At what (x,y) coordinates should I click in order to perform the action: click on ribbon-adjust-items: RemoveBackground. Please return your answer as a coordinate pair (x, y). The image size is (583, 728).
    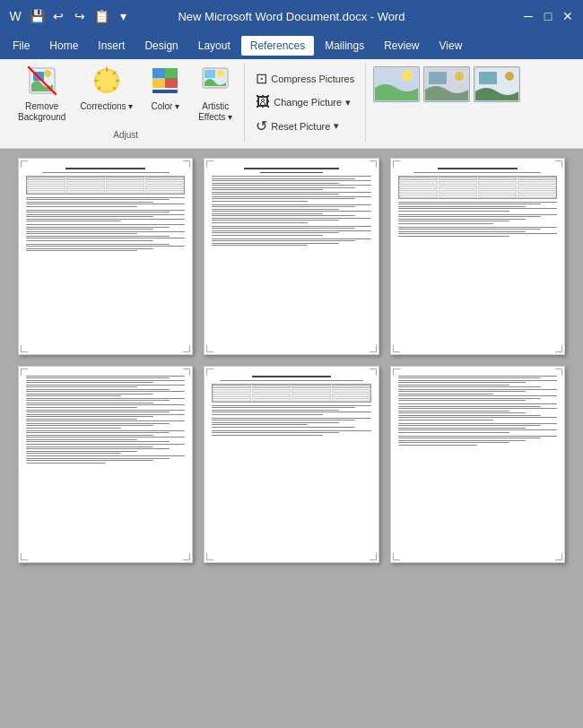
    Looking at the image, I should click on (126, 95).